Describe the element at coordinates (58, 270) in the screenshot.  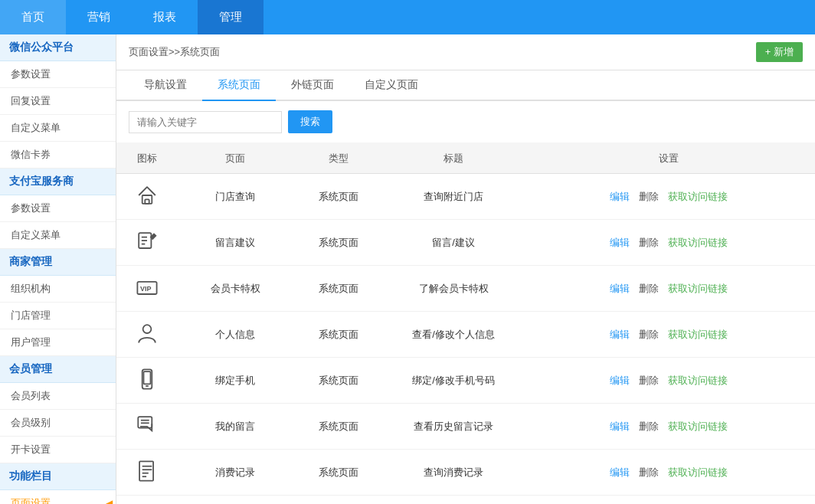
I see `sidebar: 微信公众平台 参数设置 回复设置 自定义菜单 微信卡券 支付宝服务商 参数设置 …` at that location.